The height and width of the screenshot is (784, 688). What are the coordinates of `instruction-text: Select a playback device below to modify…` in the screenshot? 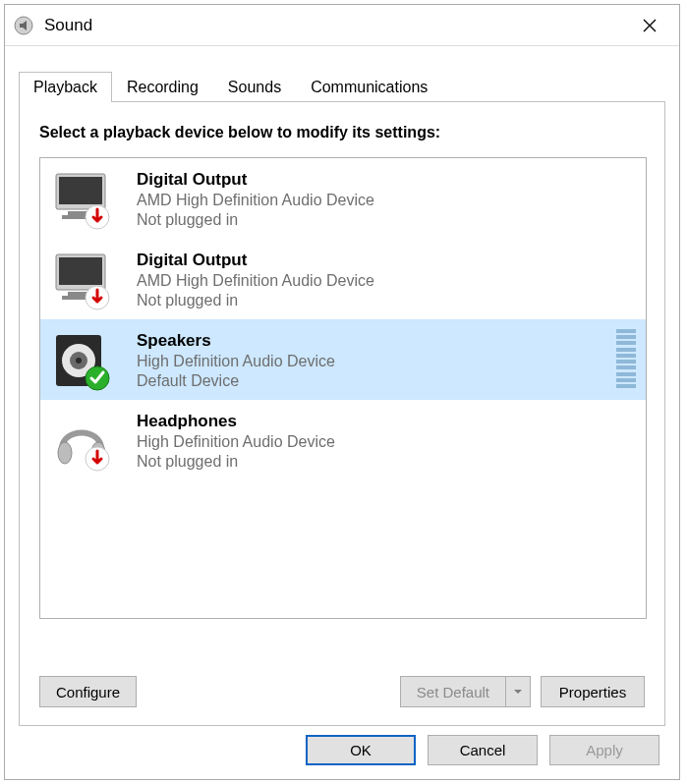 It's located at (343, 133).